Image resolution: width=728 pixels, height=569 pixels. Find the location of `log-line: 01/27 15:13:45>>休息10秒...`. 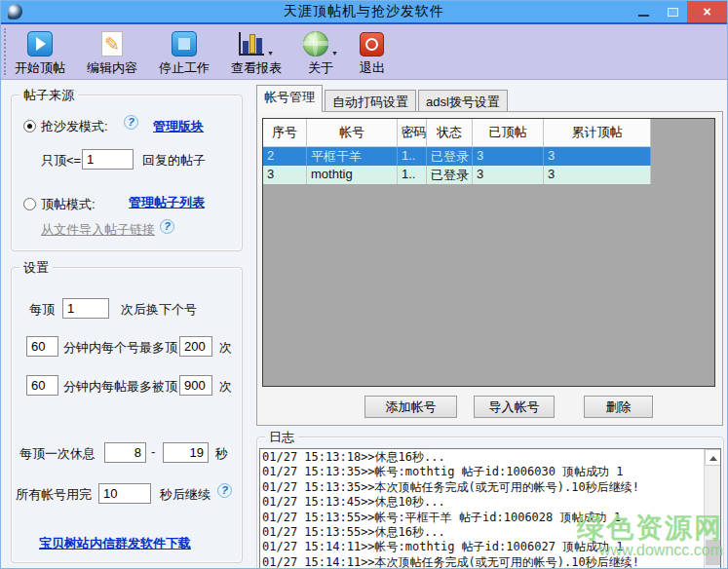

log-line: 01/27 15:13:45>>休息10秒... is located at coordinates (482, 503).